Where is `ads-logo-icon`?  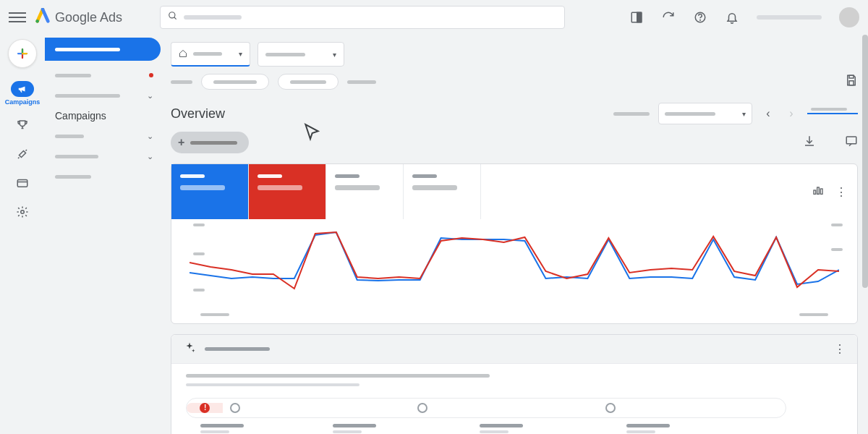
ads-logo-icon is located at coordinates (43, 17).